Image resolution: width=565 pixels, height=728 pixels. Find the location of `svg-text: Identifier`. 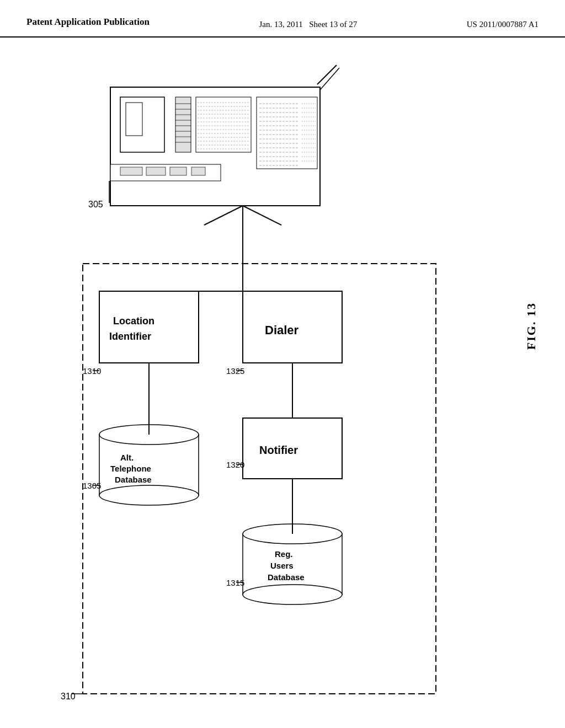

svg-text: Identifier is located at coordinates (130, 336).